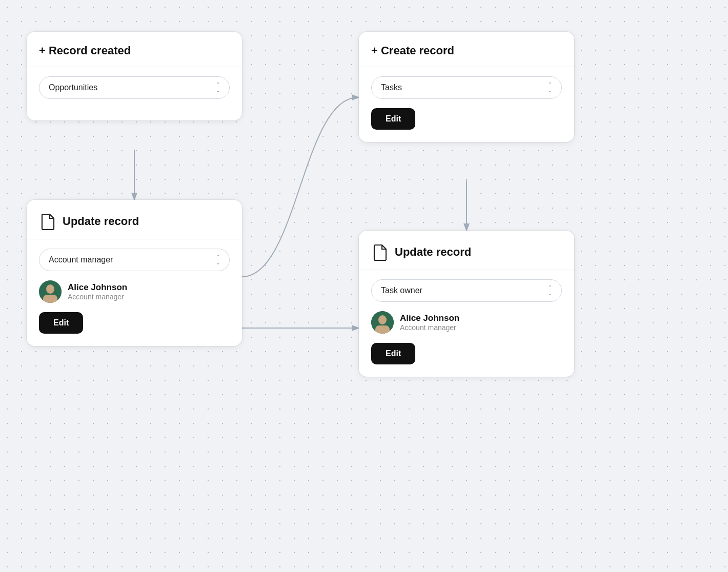  What do you see at coordinates (81, 260) in the screenshot?
I see `account-manager-label: Account manager` at bounding box center [81, 260].